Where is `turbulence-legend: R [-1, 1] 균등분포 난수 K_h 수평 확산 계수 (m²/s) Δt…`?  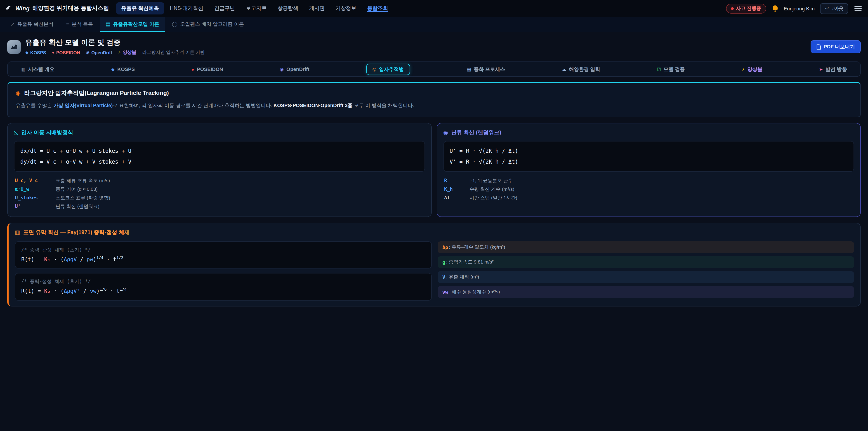 turbulence-legend: R [-1, 1] 균등분포 난수 K_h 수평 확산 계수 (m²/s) Δt… is located at coordinates (649, 189).